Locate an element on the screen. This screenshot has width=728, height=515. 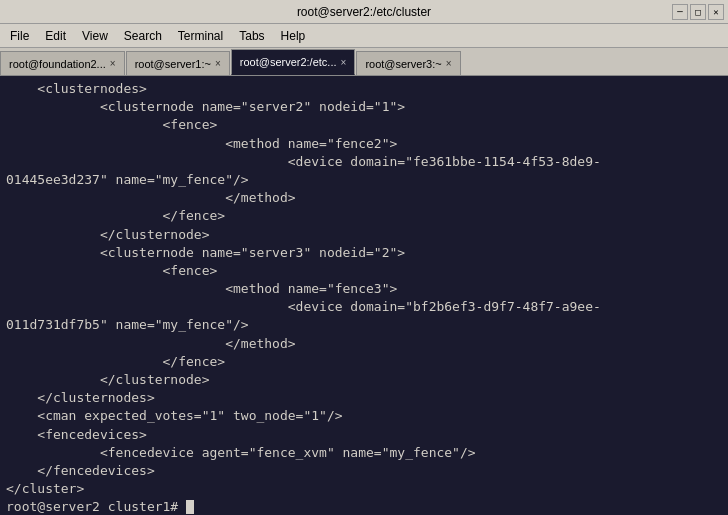
maximize-button: □ is located at coordinates (698, 12).